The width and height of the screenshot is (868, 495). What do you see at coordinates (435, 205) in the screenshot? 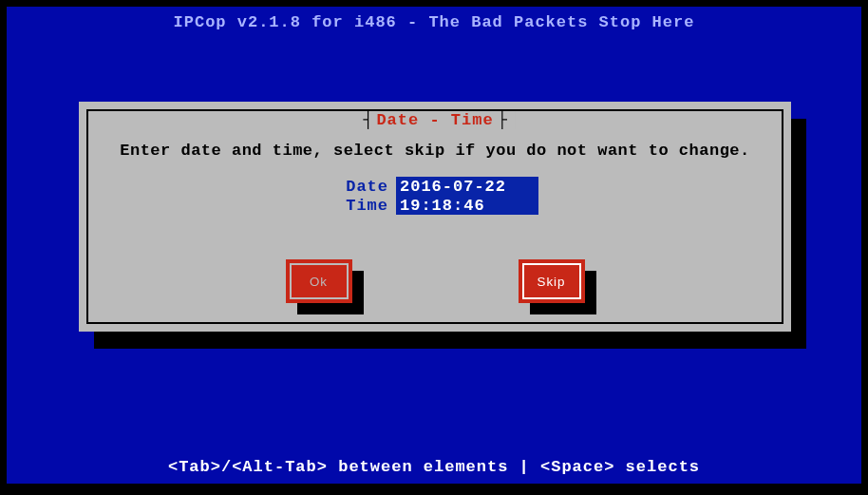
I see `time-row: Time` at bounding box center [435, 205].